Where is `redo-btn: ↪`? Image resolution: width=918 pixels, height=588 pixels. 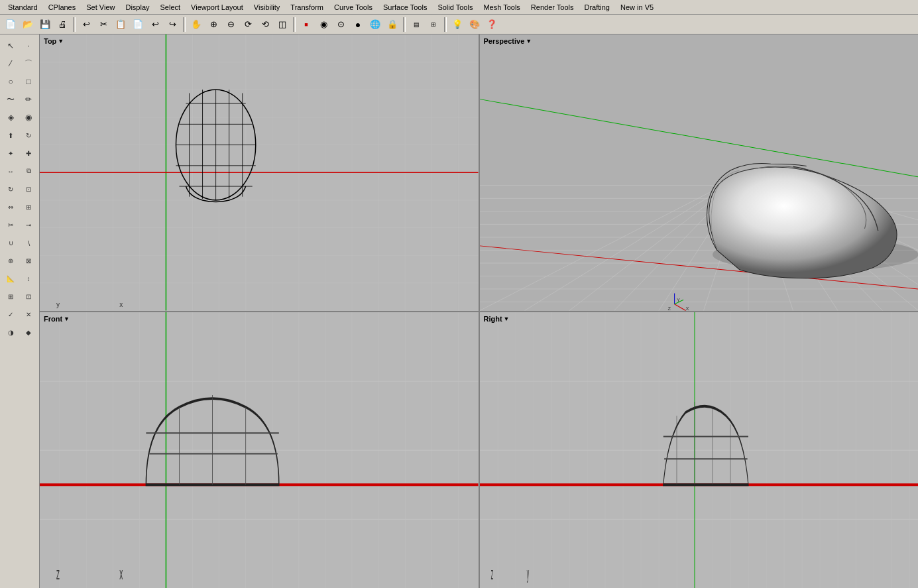 redo-btn: ↪ is located at coordinates (172, 25).